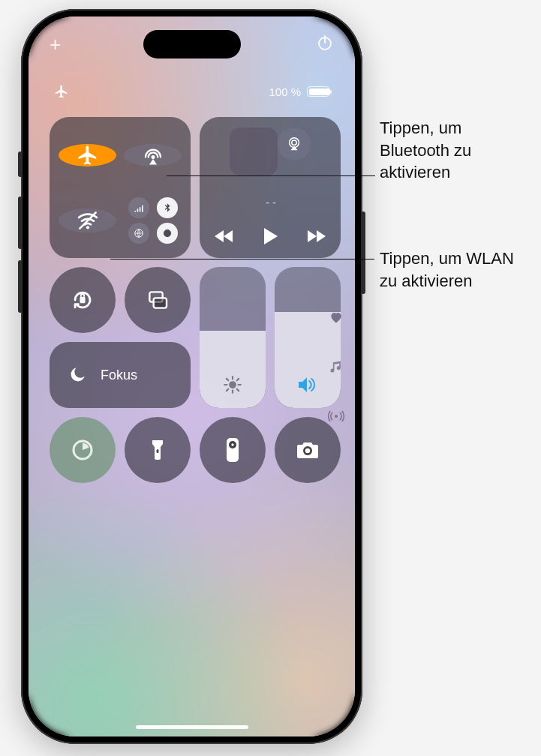 The height and width of the screenshot is (756, 541). What do you see at coordinates (20, 286) in the screenshot?
I see `volume-down-button` at bounding box center [20, 286].